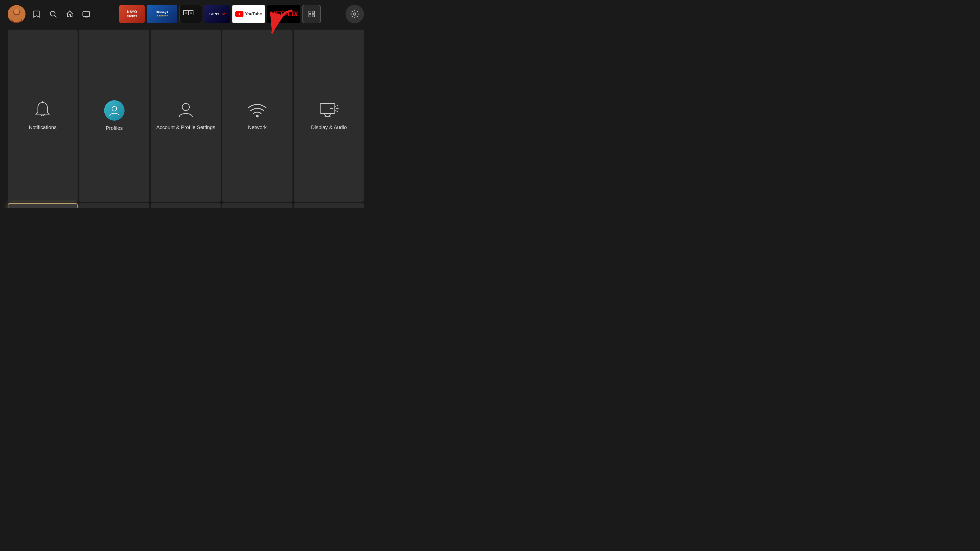  Describe the element at coordinates (329, 127) in the screenshot. I see `display-label: Display & Audio` at that location.